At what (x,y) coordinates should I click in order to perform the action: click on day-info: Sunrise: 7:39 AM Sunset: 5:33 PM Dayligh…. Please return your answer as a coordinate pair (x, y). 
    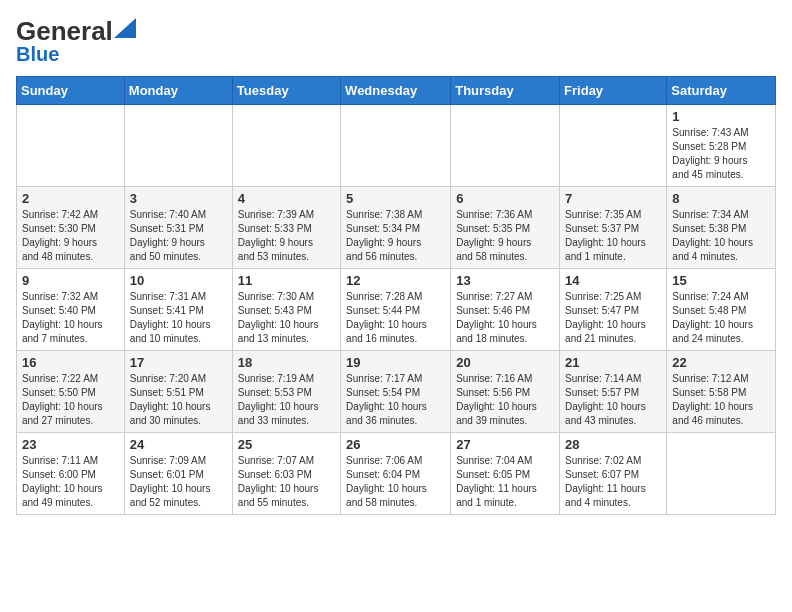
    Looking at the image, I should click on (286, 236).